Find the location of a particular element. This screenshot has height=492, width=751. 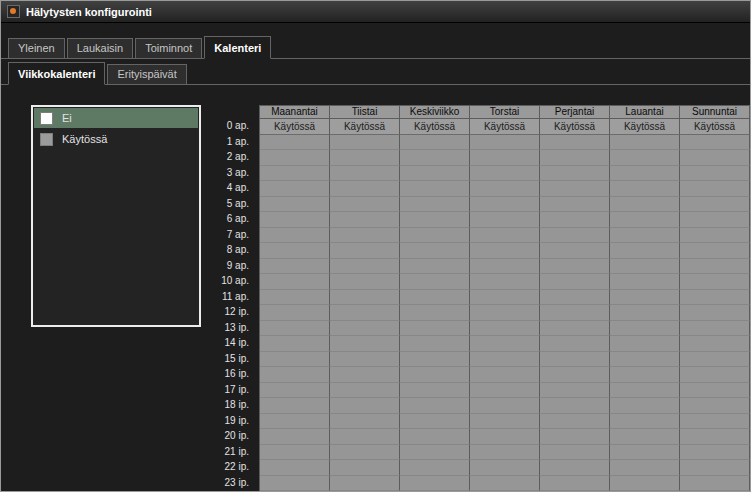

legend-item-kaytossa: Käytössä is located at coordinates (116, 139).